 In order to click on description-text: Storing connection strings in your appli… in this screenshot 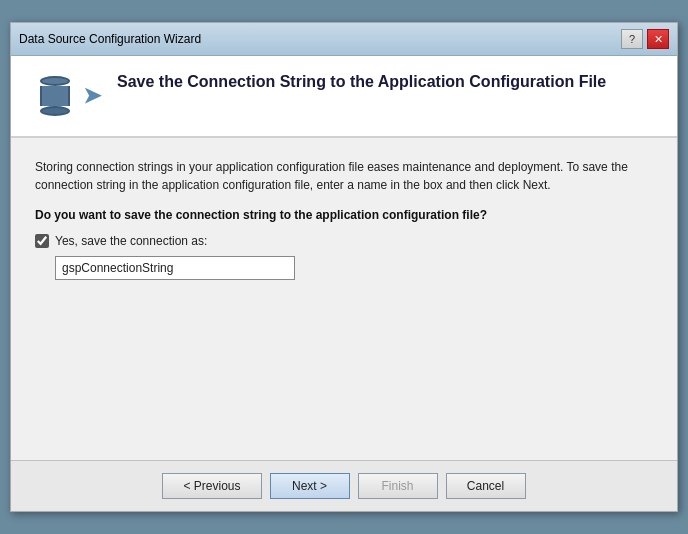, I will do `click(344, 176)`.